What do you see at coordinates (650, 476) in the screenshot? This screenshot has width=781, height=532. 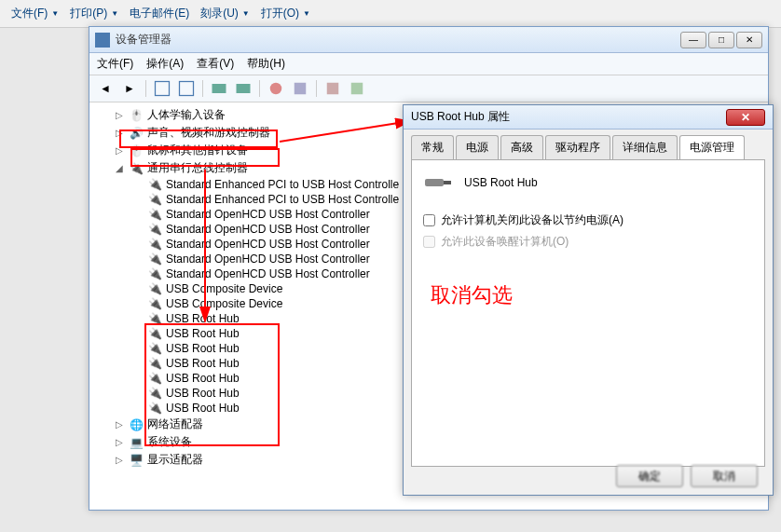 I see `ok-button: 确定` at bounding box center [650, 476].